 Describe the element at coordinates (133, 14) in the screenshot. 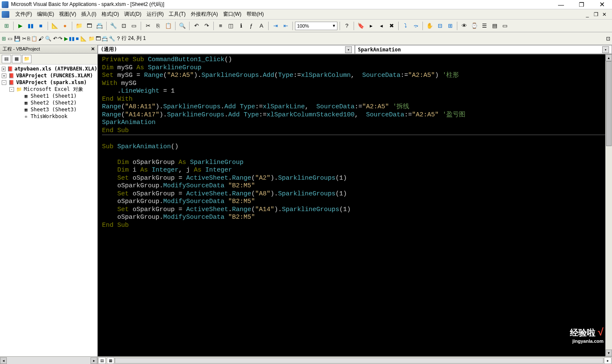

I see `menu-debug: 调试(D)` at that location.